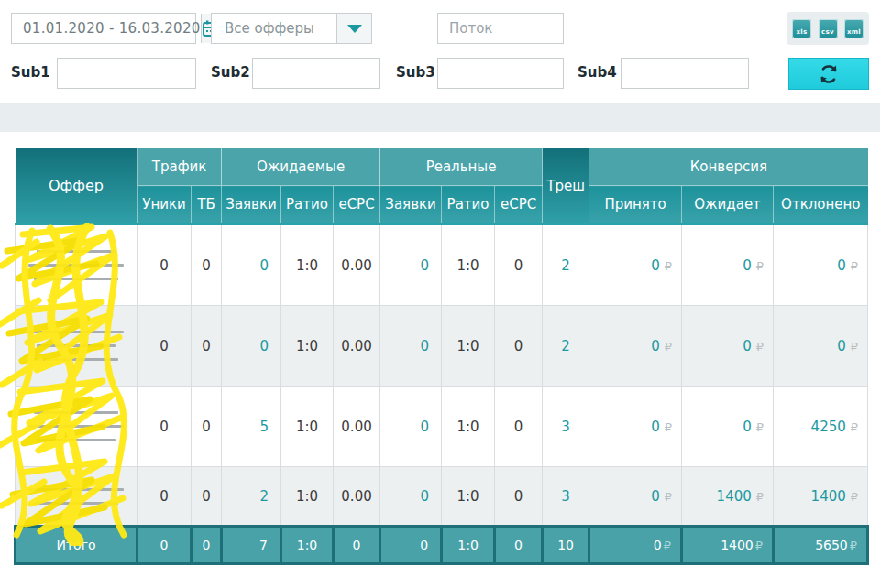 The width and height of the screenshot is (880, 588). What do you see at coordinates (251, 546) in the screenshot?
I see `total-expected-leads: 7` at bounding box center [251, 546].